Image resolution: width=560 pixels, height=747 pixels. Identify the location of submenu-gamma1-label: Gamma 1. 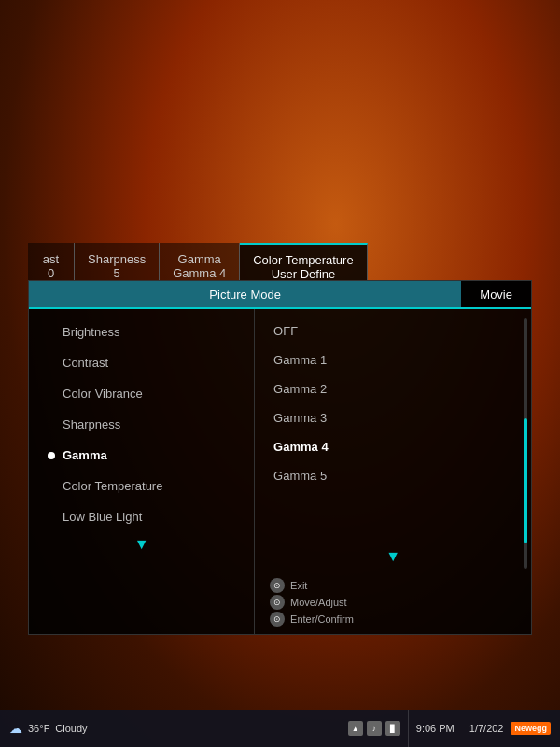
(301, 360).